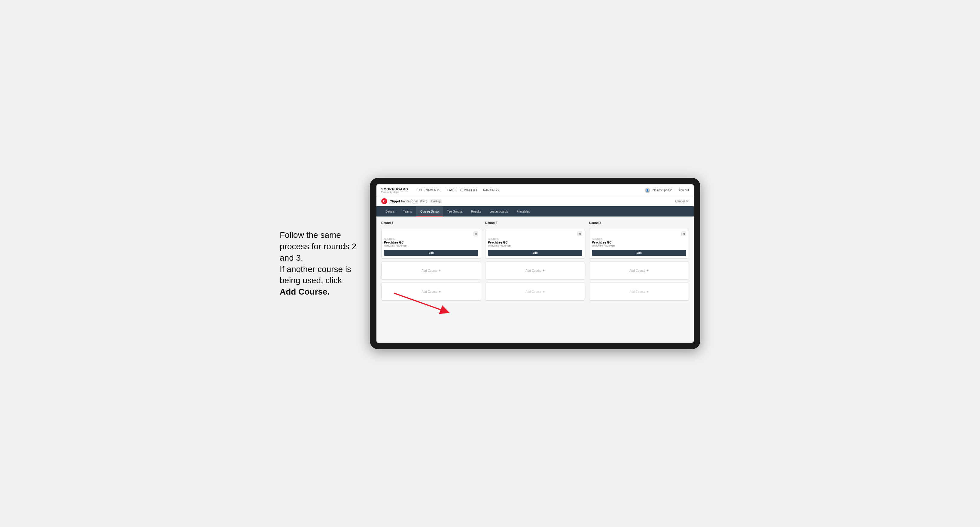  What do you see at coordinates (639, 253) in the screenshot?
I see `round-3-edit-button: Edit` at bounding box center [639, 253].